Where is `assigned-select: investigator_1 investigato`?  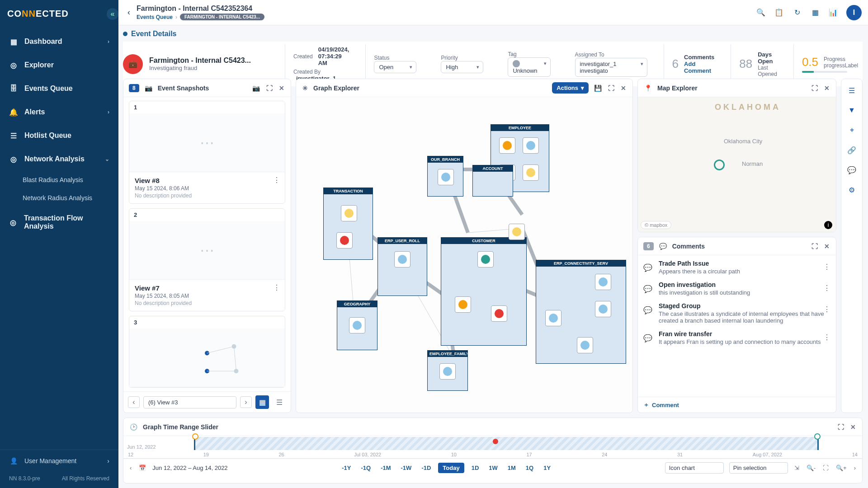 assigned-select: investigator_1 investigato is located at coordinates (611, 67).